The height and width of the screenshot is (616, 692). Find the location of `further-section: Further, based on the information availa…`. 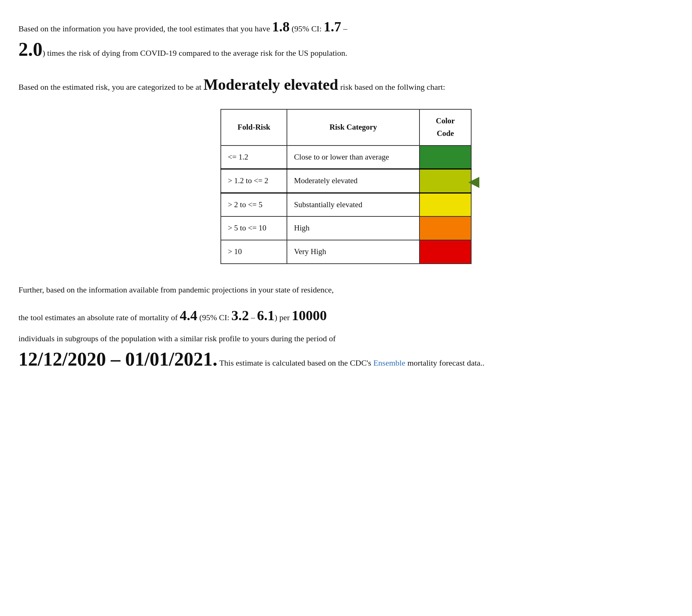

further-section: Further, based on the information availa… is located at coordinates (346, 326).